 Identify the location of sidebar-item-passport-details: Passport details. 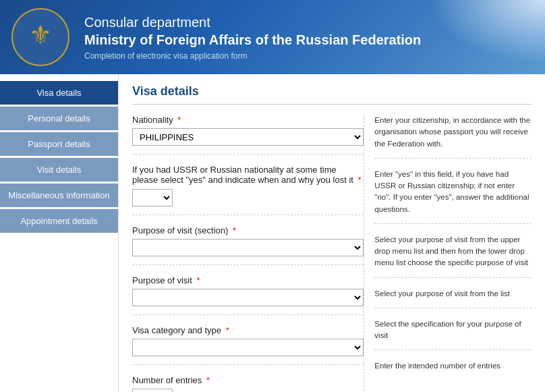
(59, 144).